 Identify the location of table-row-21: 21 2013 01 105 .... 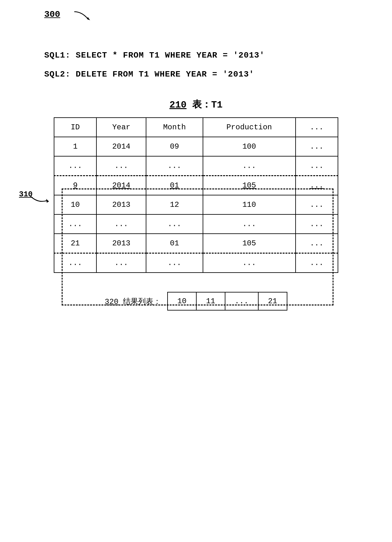
(196, 243).